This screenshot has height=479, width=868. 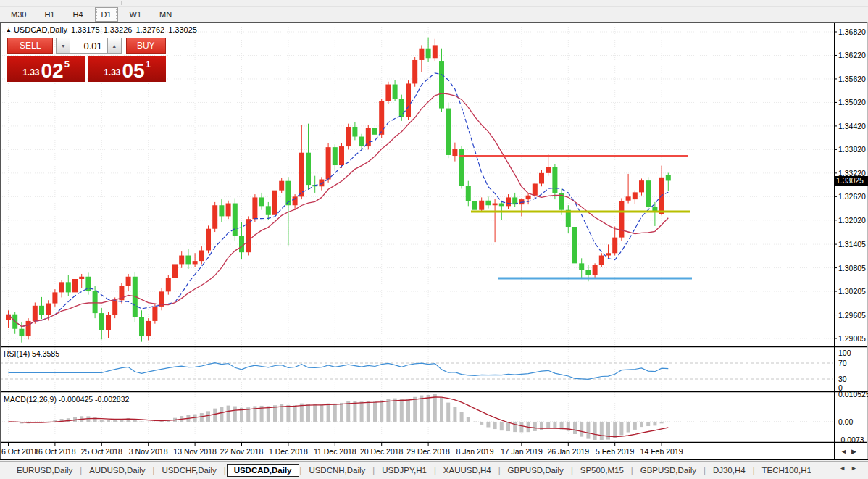 What do you see at coordinates (101, 451) in the screenshot?
I see `date-axis-label: 25 Oct 2018` at bounding box center [101, 451].